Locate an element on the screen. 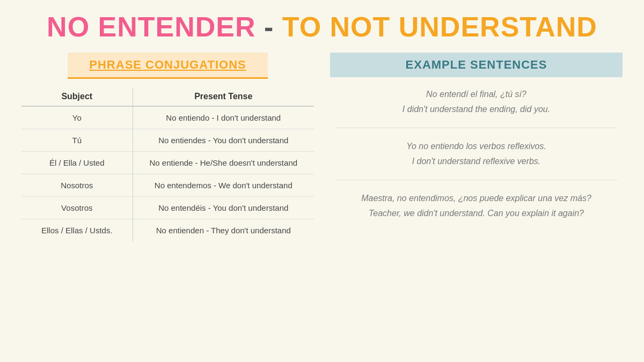  title-part1: NO ENTENDER is located at coordinates (151, 27).